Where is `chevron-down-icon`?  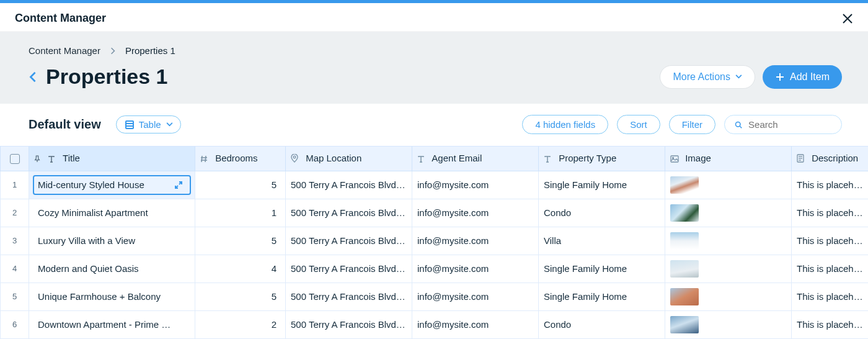 chevron-down-icon is located at coordinates (170, 124).